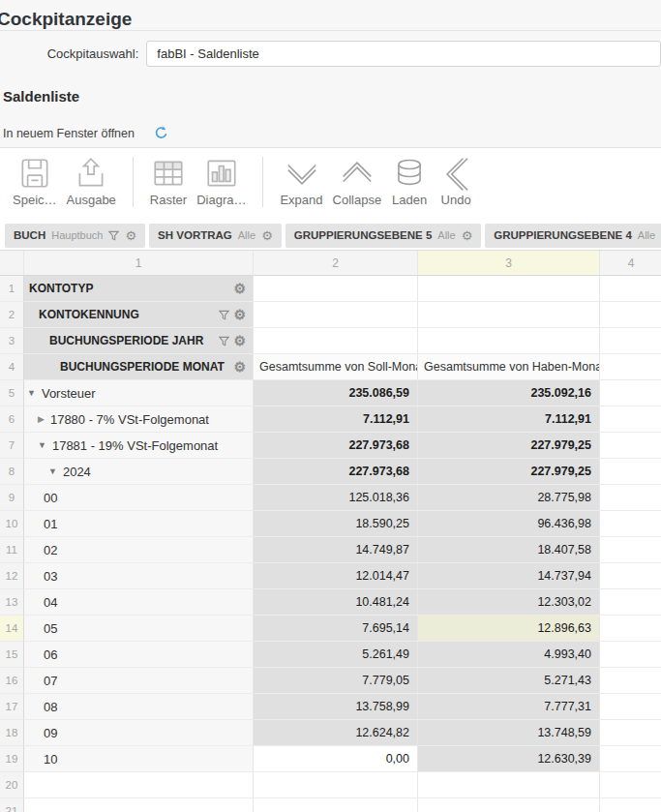 Image resolution: width=661 pixels, height=812 pixels. What do you see at coordinates (336, 263) in the screenshot?
I see `column-header-2: 2` at bounding box center [336, 263].